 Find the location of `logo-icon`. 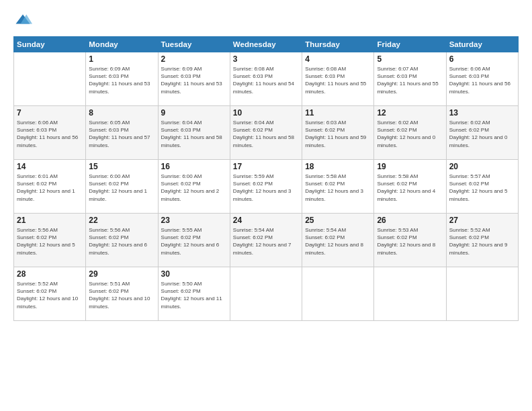

logo-icon is located at coordinates (23, 21).